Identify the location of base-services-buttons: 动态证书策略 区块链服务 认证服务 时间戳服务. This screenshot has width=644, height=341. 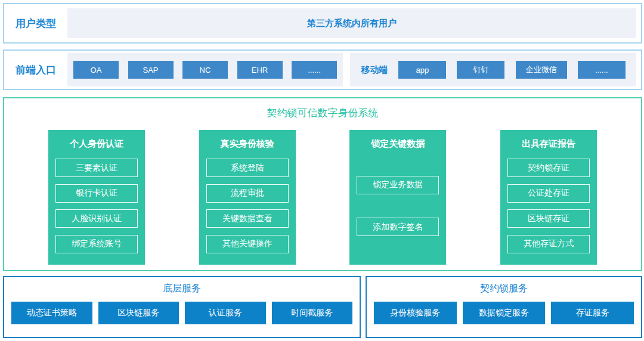
(182, 313).